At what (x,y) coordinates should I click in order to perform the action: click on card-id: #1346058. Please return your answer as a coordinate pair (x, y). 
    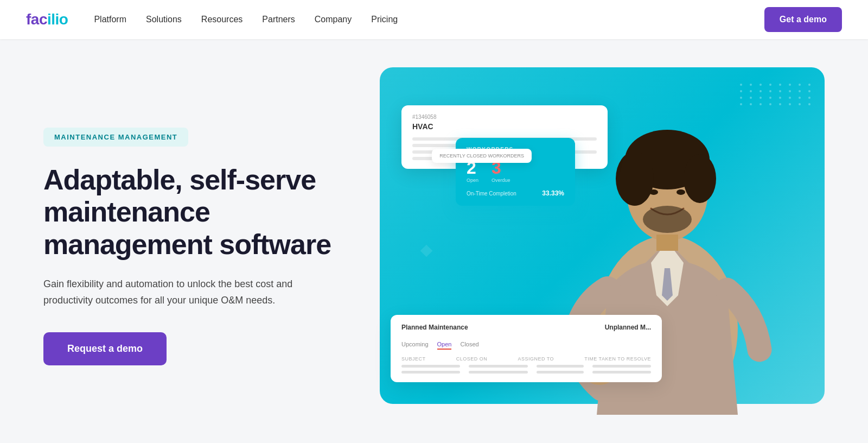
    Looking at the image, I should click on (505, 117).